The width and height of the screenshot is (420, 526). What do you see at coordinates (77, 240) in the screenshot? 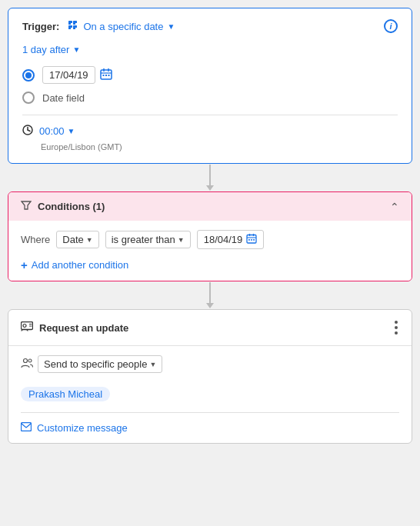
I see `condition-field-dropdown: Date ▼` at bounding box center [77, 240].